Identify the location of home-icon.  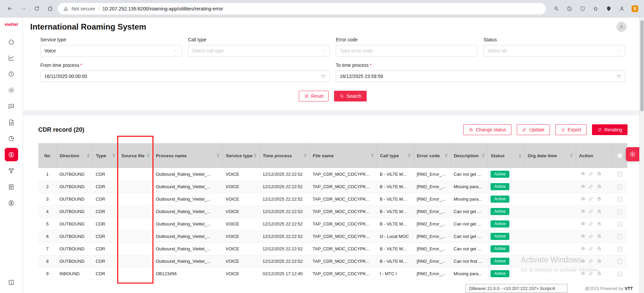
(50, 9).